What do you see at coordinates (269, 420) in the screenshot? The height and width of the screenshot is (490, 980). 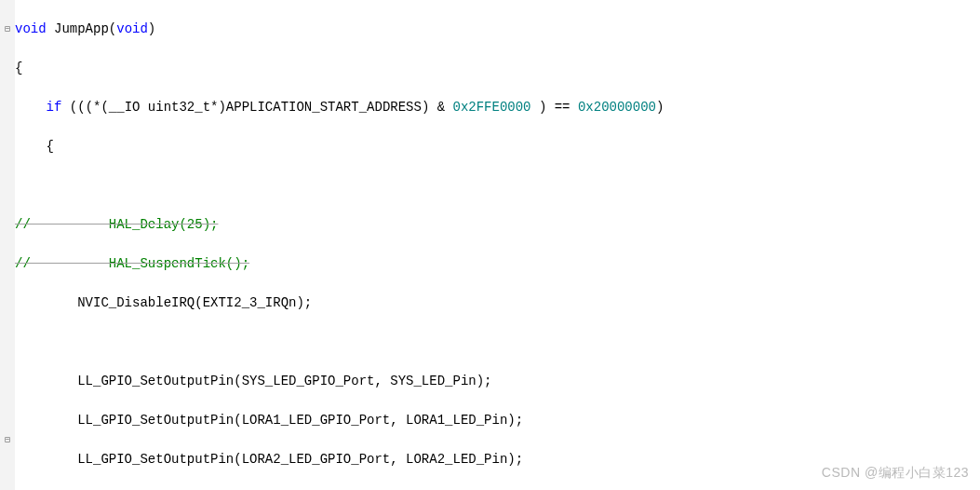 I see `code-text: LL_GPIO_SetOutputPin(LORA1_LED_GPIO_Port…` at bounding box center [269, 420].